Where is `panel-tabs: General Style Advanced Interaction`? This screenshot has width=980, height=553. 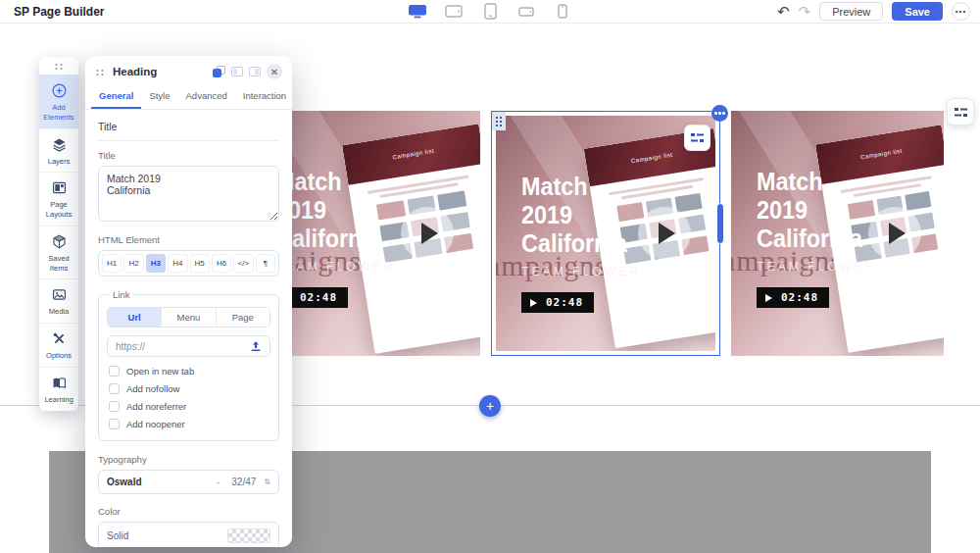
panel-tabs: General Style Advanced Interaction is located at coordinates (188, 98).